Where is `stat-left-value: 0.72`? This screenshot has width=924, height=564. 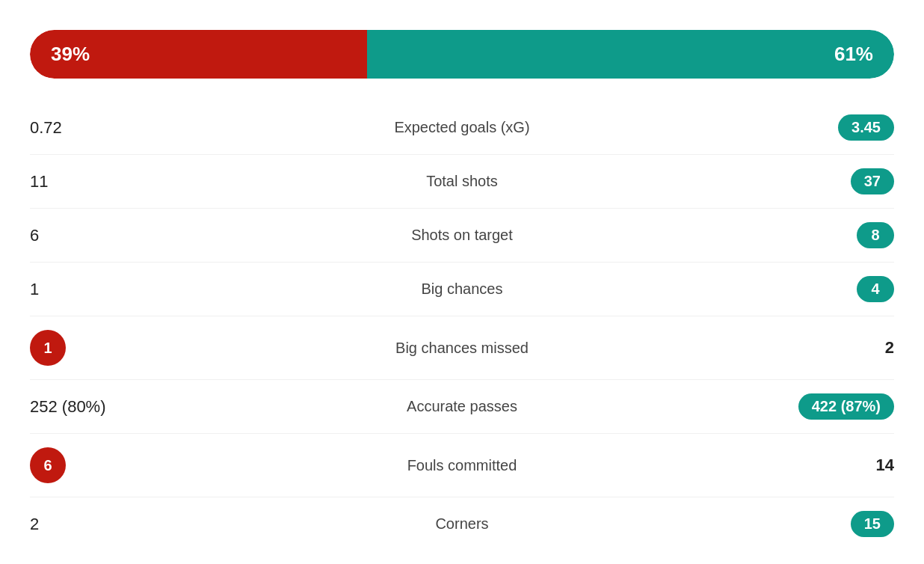 stat-left-value: 0.72 is located at coordinates (173, 128).